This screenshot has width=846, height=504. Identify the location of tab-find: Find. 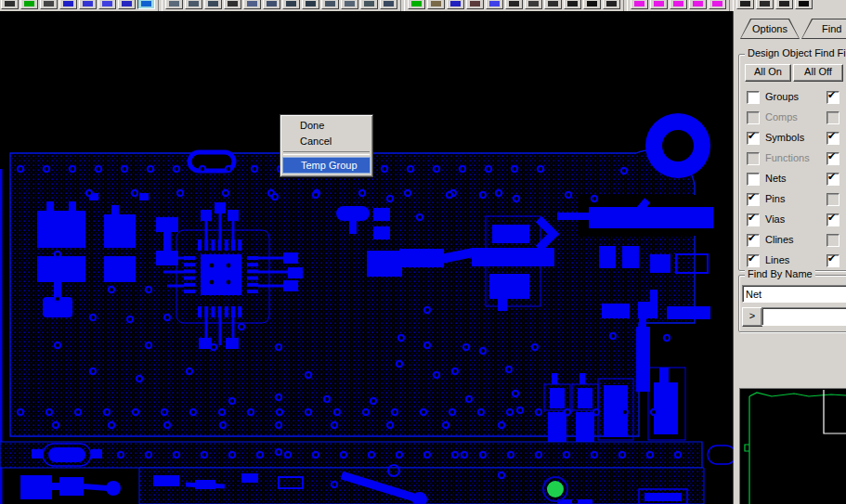
(824, 29).